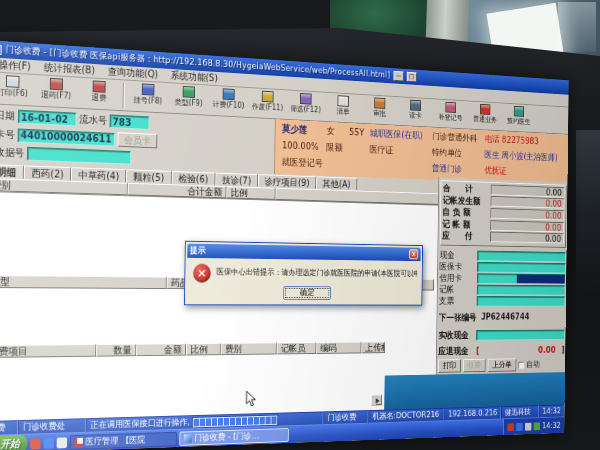  What do you see at coordinates (502, 301) in the screenshot?
I see `pay-cheque-row: 支票` at bounding box center [502, 301].